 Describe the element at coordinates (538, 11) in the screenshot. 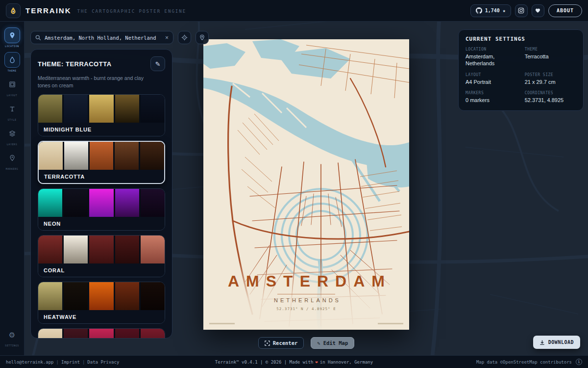

I see `sponsor-button` at that location.